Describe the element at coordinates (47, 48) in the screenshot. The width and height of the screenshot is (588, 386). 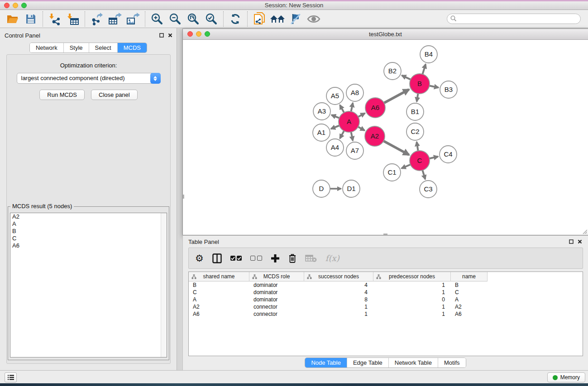
I see `tab-network: Network` at that location.